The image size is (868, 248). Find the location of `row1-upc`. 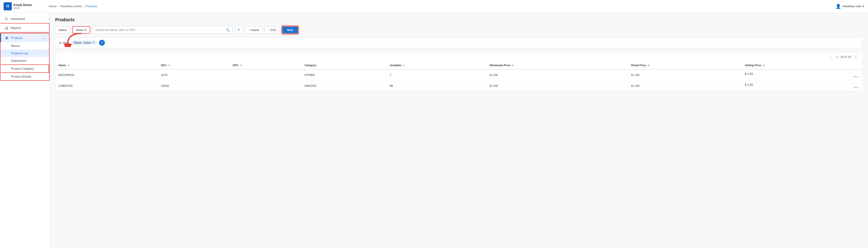

row1-upc is located at coordinates (266, 75).